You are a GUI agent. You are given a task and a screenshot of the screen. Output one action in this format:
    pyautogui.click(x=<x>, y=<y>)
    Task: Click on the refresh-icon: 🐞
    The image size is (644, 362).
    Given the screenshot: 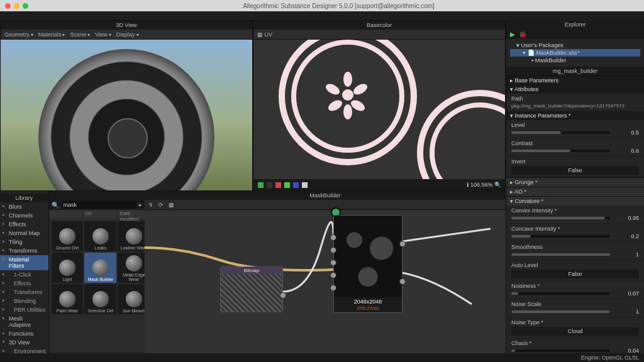 What is the action you would take?
    pyautogui.click(x=523, y=34)
    